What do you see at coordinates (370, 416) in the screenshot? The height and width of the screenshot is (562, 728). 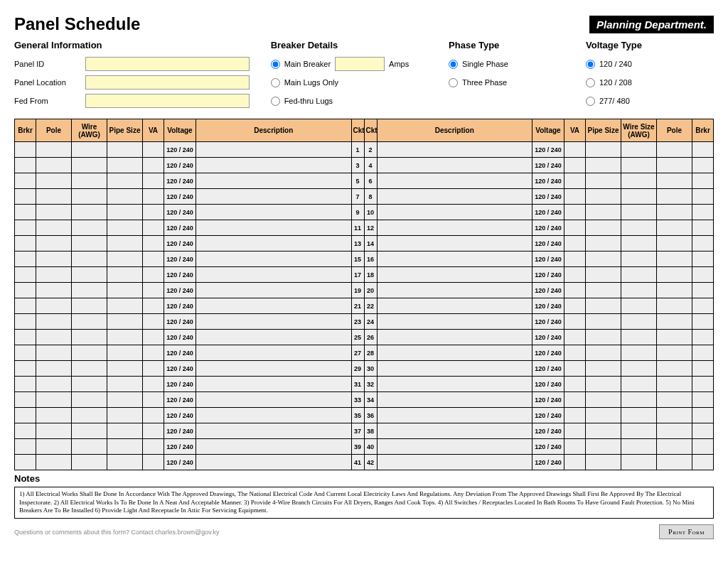 I see `ckt-number: 36` at bounding box center [370, 416].